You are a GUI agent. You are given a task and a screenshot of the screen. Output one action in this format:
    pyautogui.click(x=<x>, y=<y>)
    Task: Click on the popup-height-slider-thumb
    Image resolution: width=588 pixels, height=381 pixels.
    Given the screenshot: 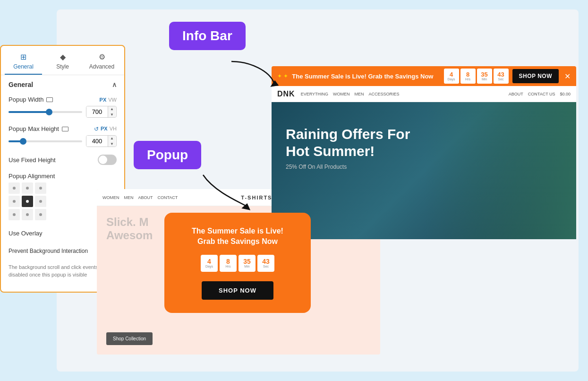 What is the action you would take?
    pyautogui.click(x=23, y=141)
    